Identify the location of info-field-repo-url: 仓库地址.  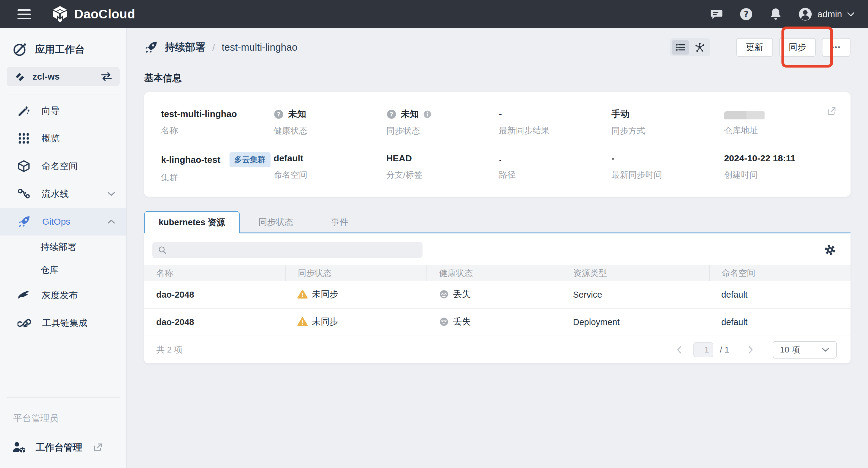
(779, 122).